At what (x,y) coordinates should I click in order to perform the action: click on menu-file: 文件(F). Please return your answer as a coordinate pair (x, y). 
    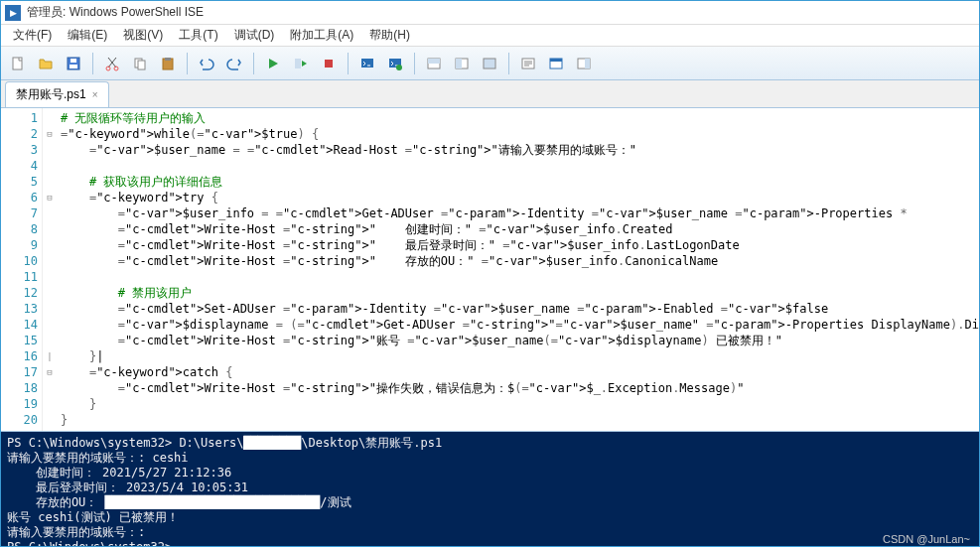
    Looking at the image, I should click on (32, 36).